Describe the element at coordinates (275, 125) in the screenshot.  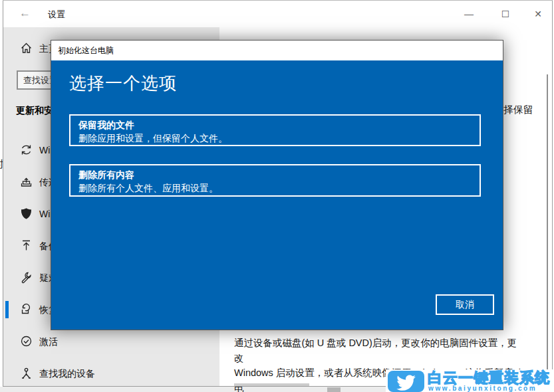
I see `option-title: 保留我的文件` at that location.